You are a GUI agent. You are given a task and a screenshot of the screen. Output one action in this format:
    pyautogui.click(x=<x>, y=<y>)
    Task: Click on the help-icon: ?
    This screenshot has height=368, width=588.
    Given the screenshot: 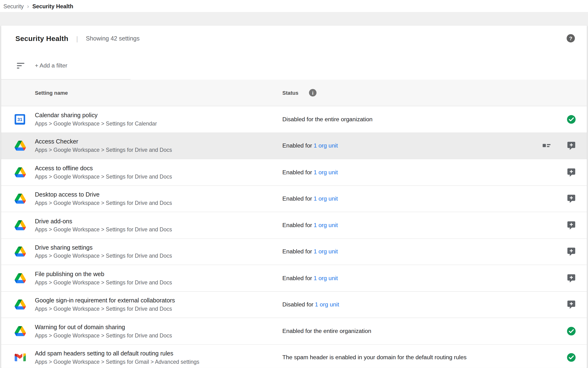 What is the action you would take?
    pyautogui.click(x=571, y=38)
    